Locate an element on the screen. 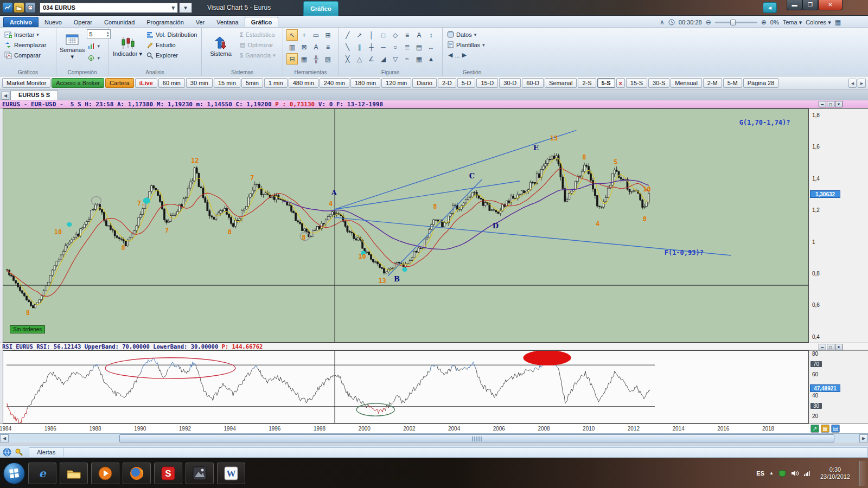 The width and height of the screenshot is (868, 488). tool-icon: ╲ is located at coordinates (347, 47).